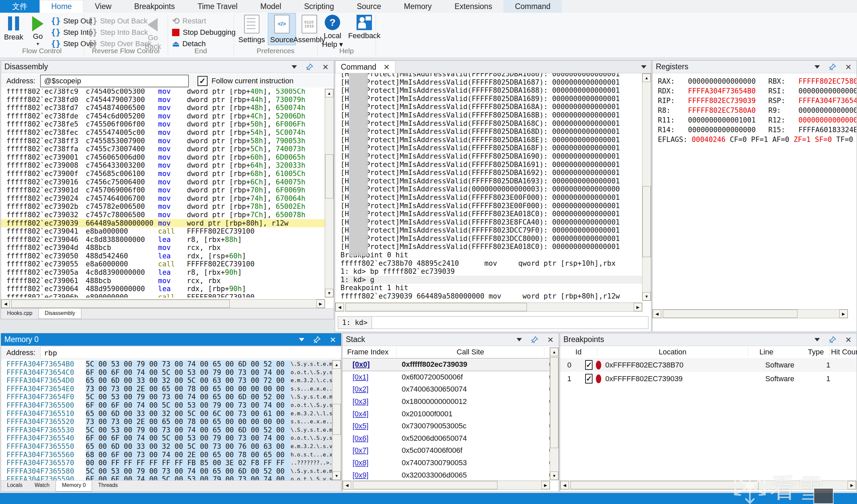  I want to click on ribbon-tab: Extensions, so click(473, 6).